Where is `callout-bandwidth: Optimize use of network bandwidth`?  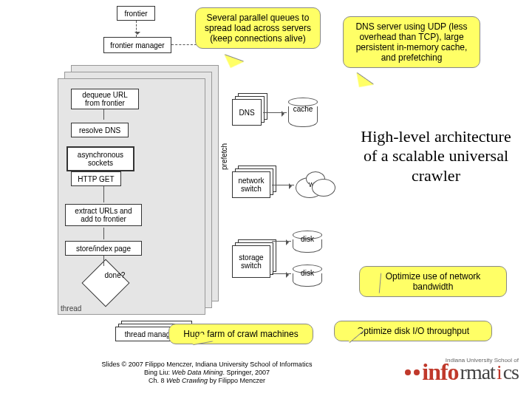
callout-bandwidth: Optimize use of network bandwidth is located at coordinates (433, 282).